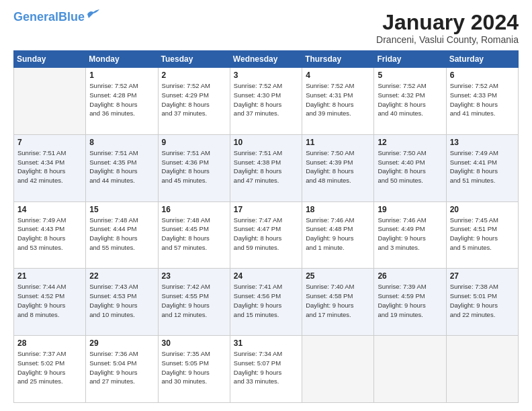 This screenshot has width=532, height=411. What do you see at coordinates (266, 343) in the screenshot?
I see `day-number: 31` at bounding box center [266, 343].